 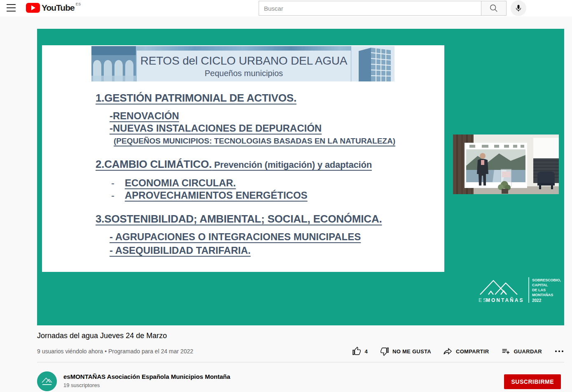 I want to click on channel-avatar, so click(x=47, y=381).